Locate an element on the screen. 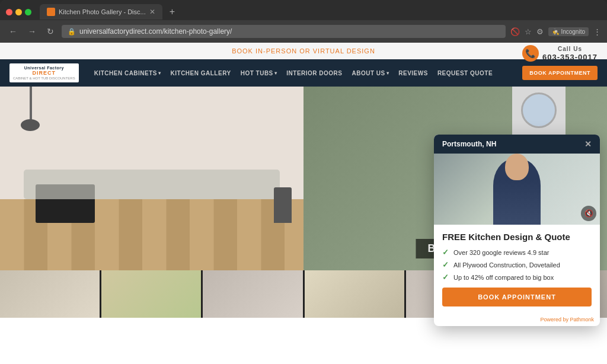  popup-close-button: ✕ is located at coordinates (588, 144).